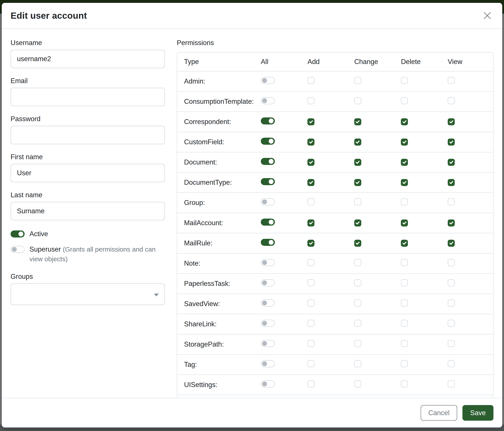 The width and height of the screenshot is (504, 431). What do you see at coordinates (88, 294) in the screenshot?
I see `groups-select` at bounding box center [88, 294].